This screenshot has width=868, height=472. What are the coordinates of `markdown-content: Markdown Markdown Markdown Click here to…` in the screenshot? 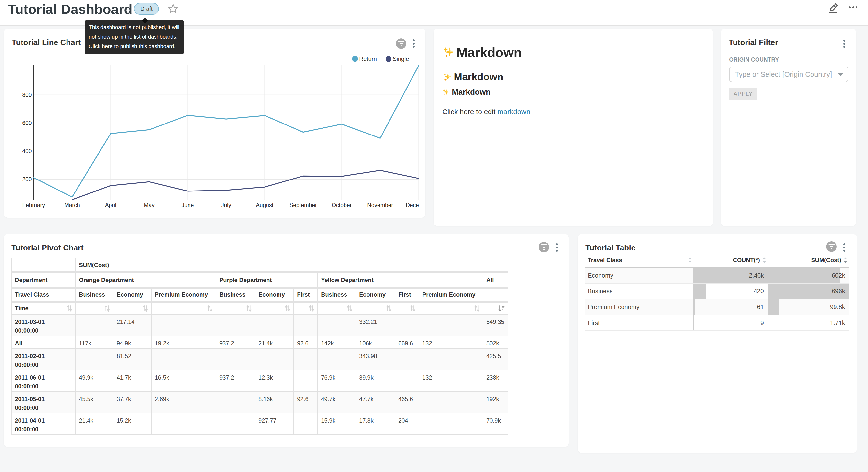 It's located at (574, 78).